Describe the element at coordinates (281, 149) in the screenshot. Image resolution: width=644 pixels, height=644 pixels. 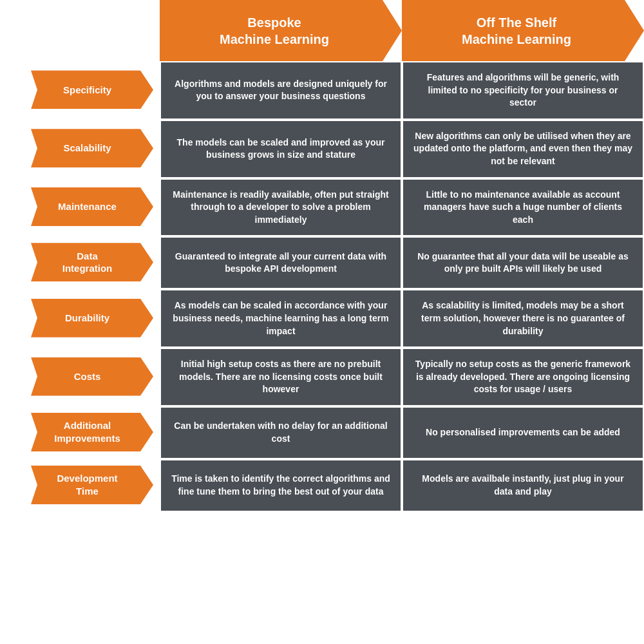
I see `bespoke-cell-scalability: The models can be scaled and improved as…` at that location.